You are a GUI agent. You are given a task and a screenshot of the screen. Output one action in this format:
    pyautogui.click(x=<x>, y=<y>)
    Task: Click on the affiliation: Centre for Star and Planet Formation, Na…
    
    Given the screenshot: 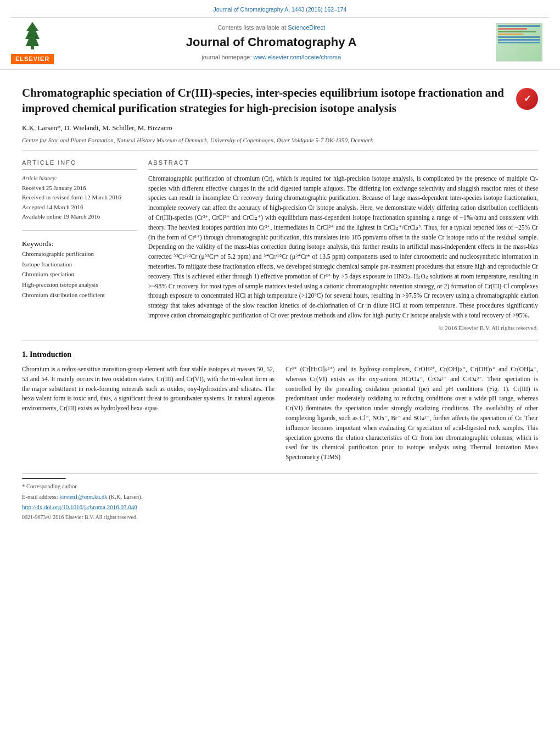 What is the action you would take?
    pyautogui.click(x=280, y=143)
    